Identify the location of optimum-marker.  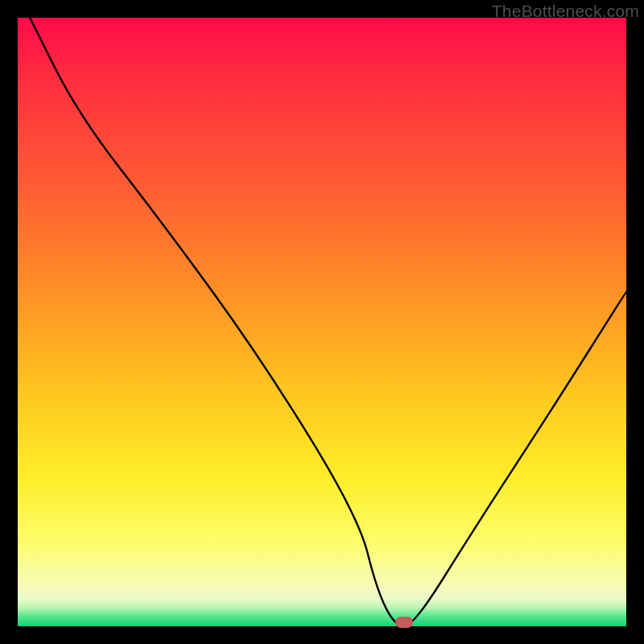
(404, 622).